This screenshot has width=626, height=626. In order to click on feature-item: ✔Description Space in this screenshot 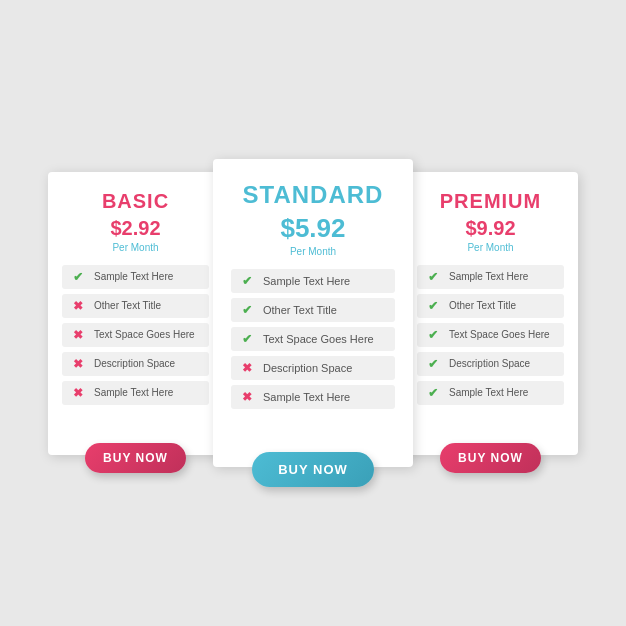, I will do `click(490, 364)`.